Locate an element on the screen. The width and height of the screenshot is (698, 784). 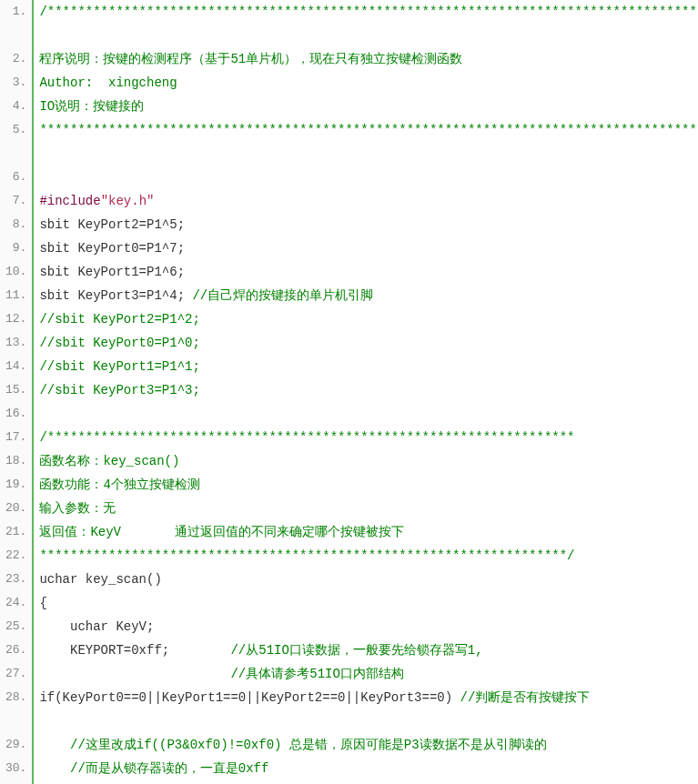
code-token: //判断是否有按键按下 is located at coordinates (524, 698).